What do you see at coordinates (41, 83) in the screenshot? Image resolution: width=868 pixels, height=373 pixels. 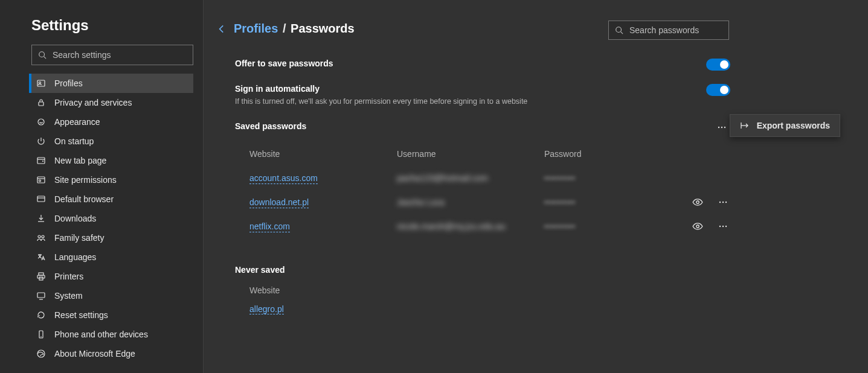 I see `profile-icon` at bounding box center [41, 83].